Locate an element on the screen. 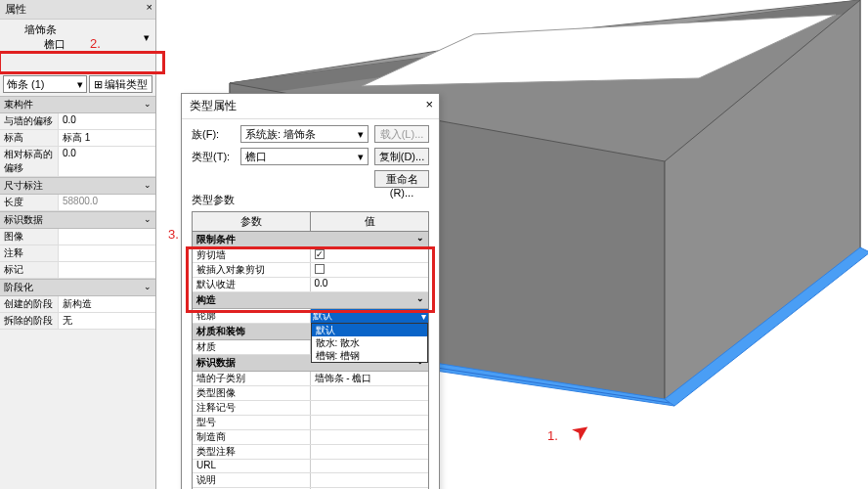 The width and height of the screenshot is (868, 489). category-construction: 构造⌄ is located at coordinates (311, 301).